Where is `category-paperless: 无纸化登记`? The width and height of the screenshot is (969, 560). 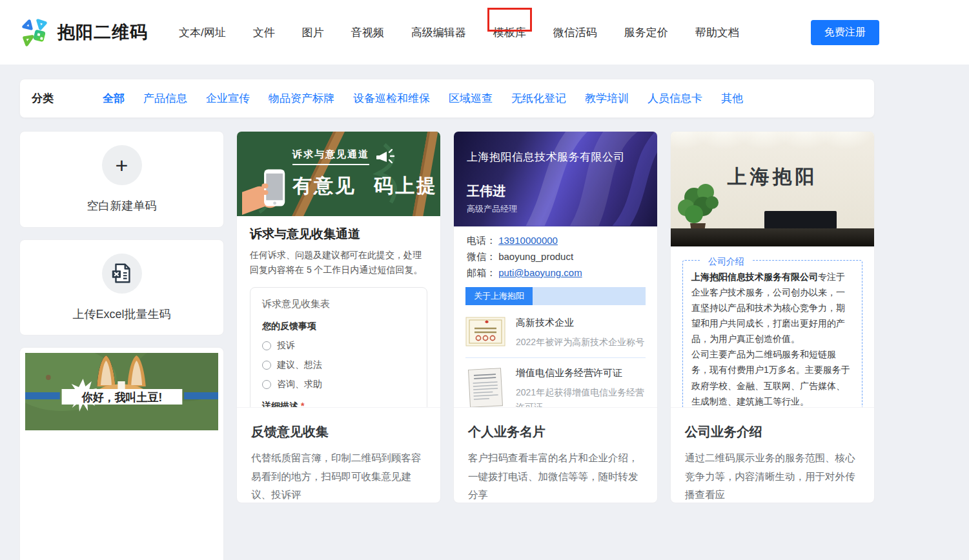
category-paperless: 无纸化登记 is located at coordinates (538, 98).